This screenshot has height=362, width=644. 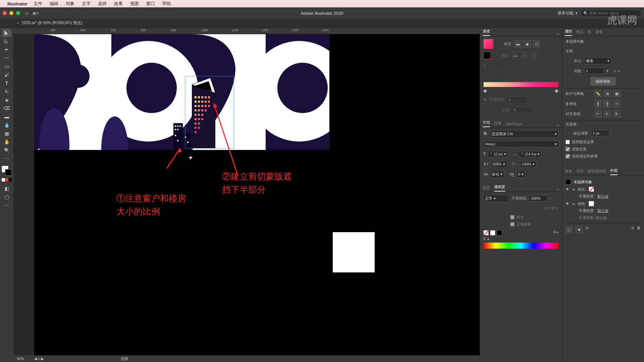 I want to click on keyboard-increment-input: 1 px, so click(x=600, y=133).